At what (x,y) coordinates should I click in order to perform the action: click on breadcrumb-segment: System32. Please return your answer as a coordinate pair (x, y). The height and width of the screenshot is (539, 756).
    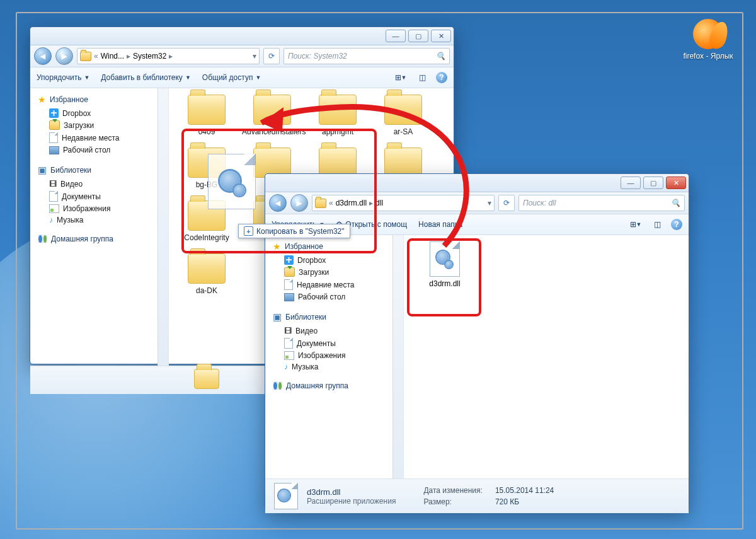
    Looking at the image, I should click on (150, 56).